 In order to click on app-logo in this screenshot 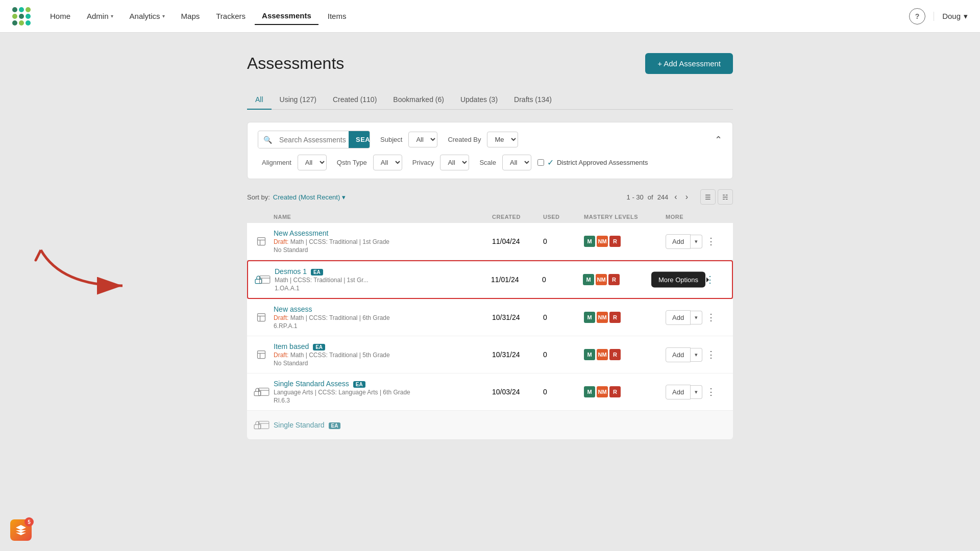, I will do `click(21, 16)`.